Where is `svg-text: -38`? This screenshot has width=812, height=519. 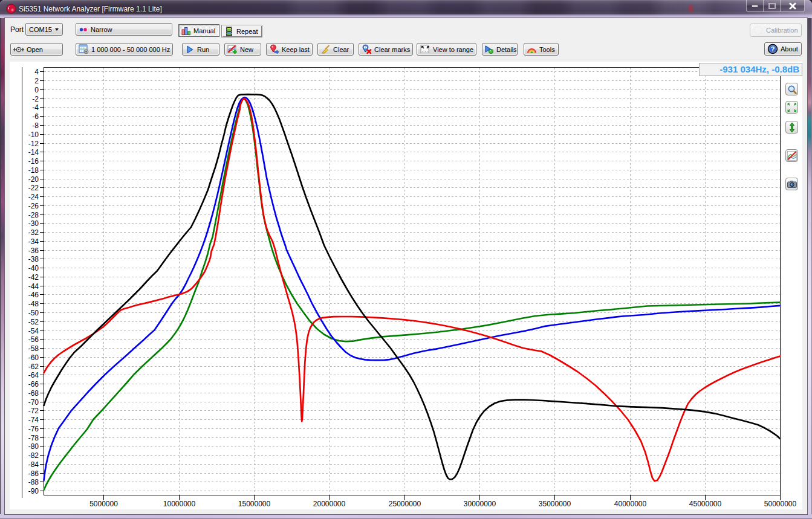 svg-text: -38 is located at coordinates (34, 259).